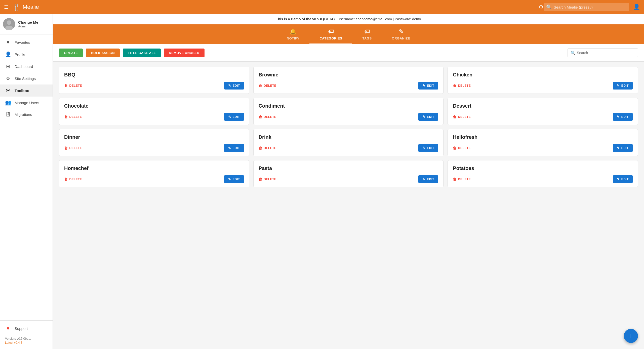  I want to click on tab-organize: ✎ ORGANIZE, so click(401, 34).